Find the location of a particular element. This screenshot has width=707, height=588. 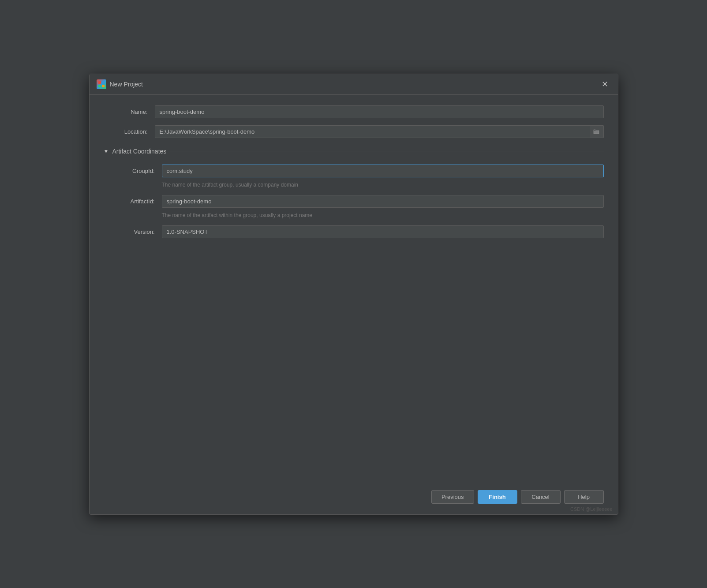

watermark: CSDN @Leijieeeee is located at coordinates (591, 509).